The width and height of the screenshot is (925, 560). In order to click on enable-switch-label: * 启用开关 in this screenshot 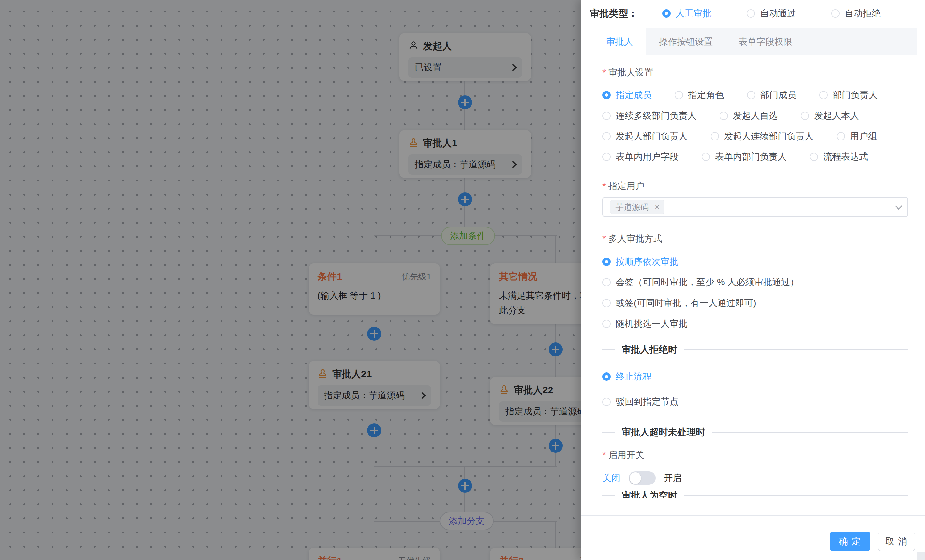, I will do `click(755, 455)`.